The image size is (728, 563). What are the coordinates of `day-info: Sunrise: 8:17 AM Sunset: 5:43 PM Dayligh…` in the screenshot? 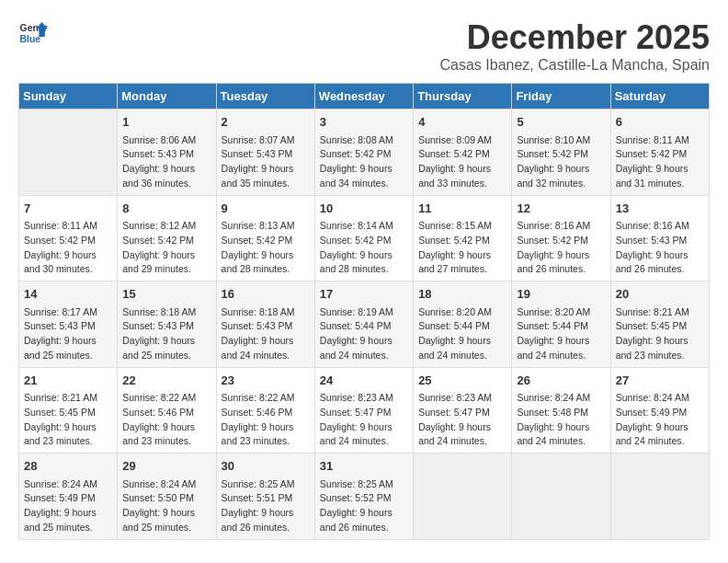 It's located at (68, 335).